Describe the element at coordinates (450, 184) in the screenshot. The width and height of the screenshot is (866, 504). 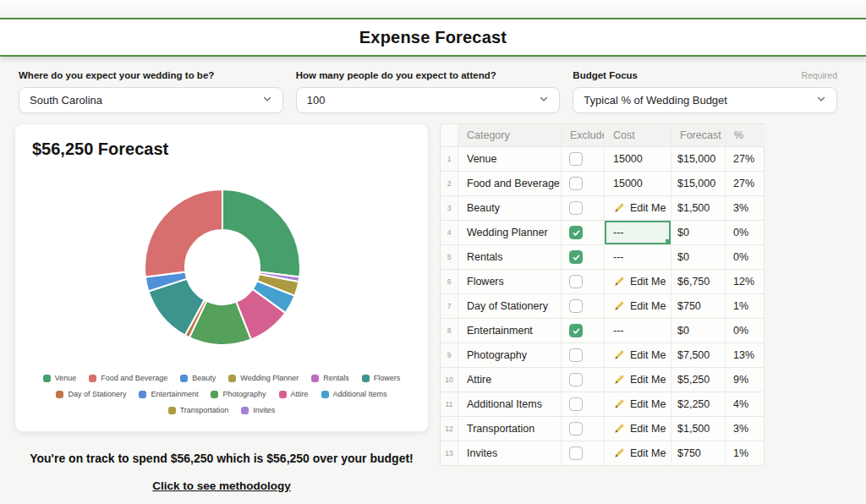
I see `row-number: 2` at that location.